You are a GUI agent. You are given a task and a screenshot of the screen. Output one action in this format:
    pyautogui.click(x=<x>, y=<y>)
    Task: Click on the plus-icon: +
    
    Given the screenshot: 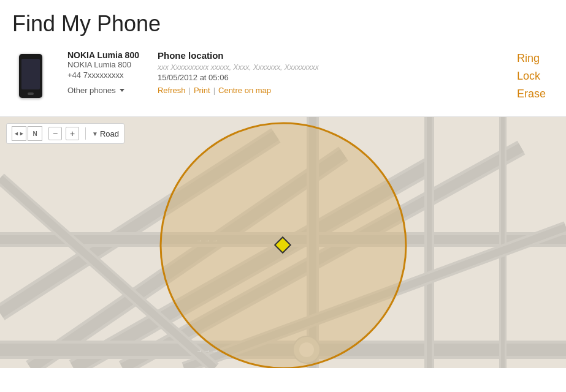 What is the action you would take?
    pyautogui.click(x=72, y=134)
    